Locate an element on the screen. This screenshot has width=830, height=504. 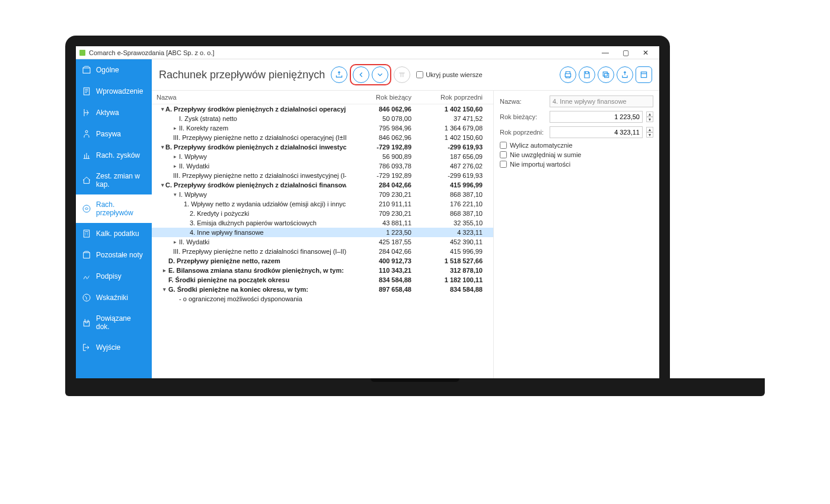
sidebar-item-rach-zyskow: Rach. zysków is located at coordinates (114, 155).